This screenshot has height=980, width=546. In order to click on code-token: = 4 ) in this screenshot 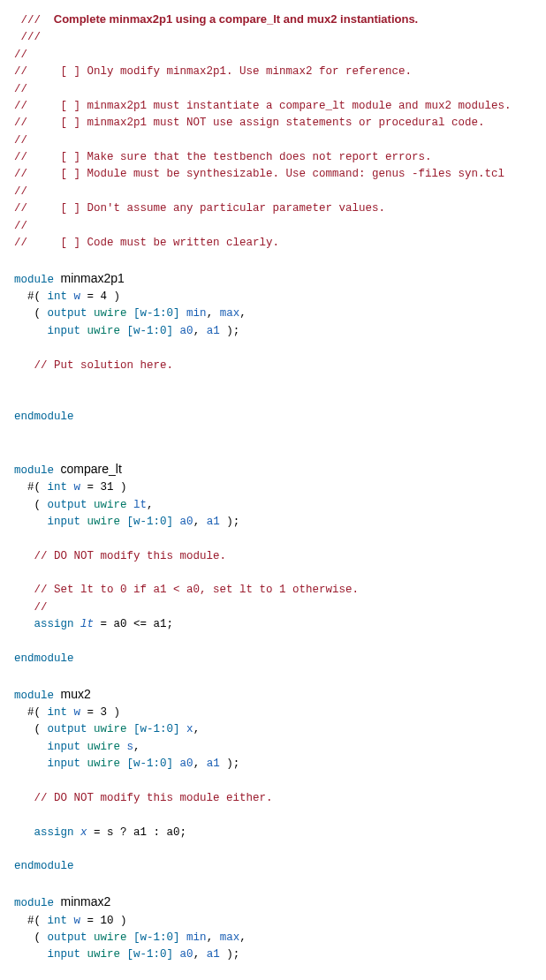, I will do `click(101, 297)`.